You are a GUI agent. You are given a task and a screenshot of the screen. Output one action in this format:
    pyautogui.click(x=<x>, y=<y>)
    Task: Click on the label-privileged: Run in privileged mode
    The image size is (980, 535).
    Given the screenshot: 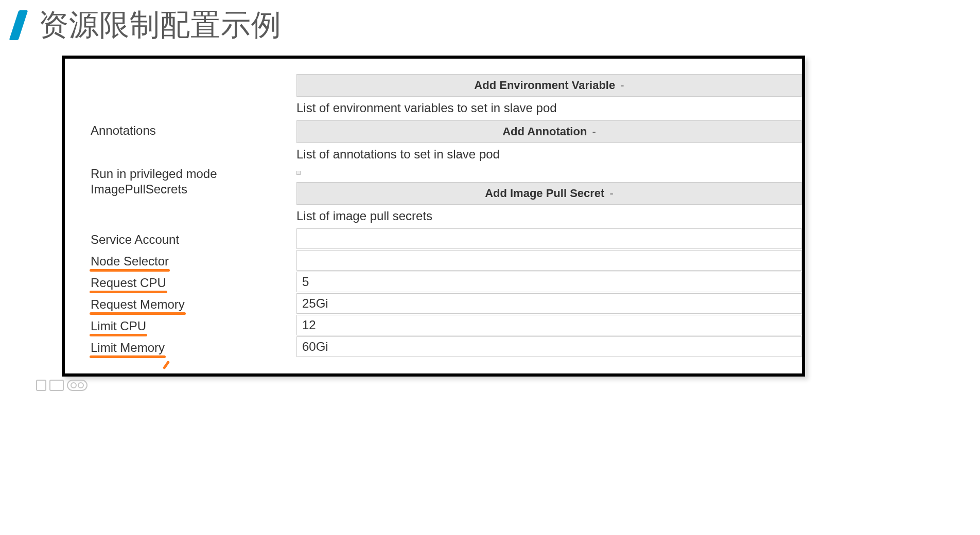 What is the action you would take?
    pyautogui.click(x=194, y=174)
    